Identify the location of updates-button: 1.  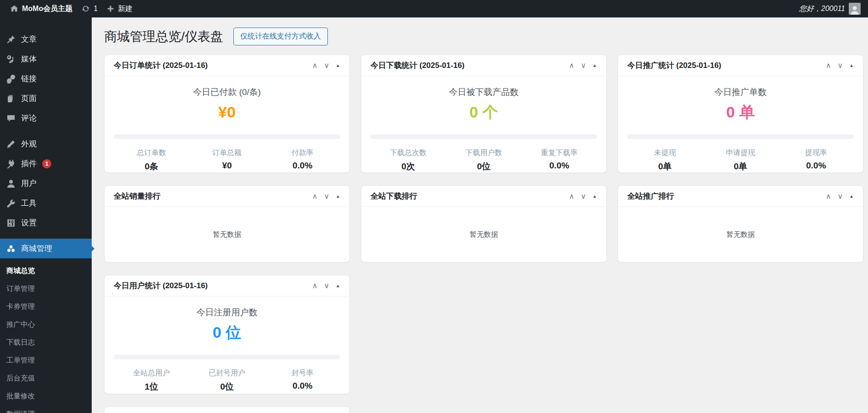
(90, 9).